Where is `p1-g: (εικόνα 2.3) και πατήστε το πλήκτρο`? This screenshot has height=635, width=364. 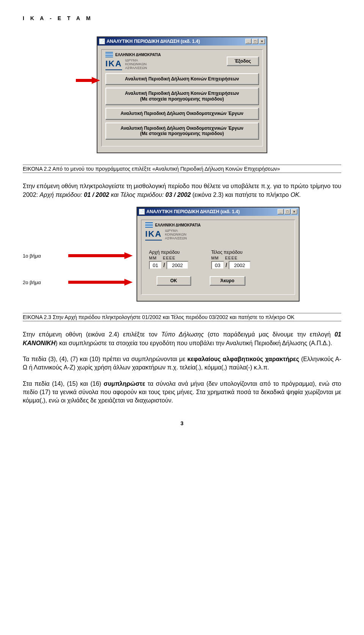
p1-g: (εικόνα 2.3) και πατήστε το πλήκτρο is located at coordinates (241, 195).